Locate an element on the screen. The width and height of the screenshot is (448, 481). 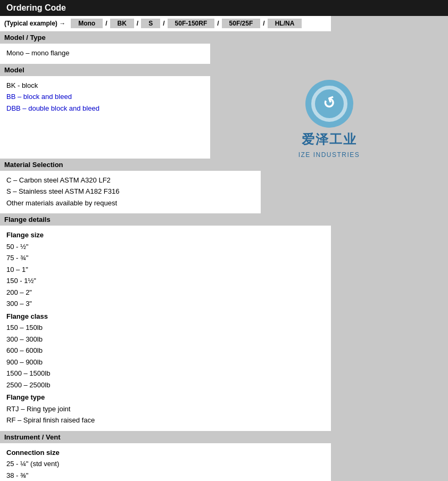
logo-english-text: IZE INDUSTRIES is located at coordinates (329, 155).